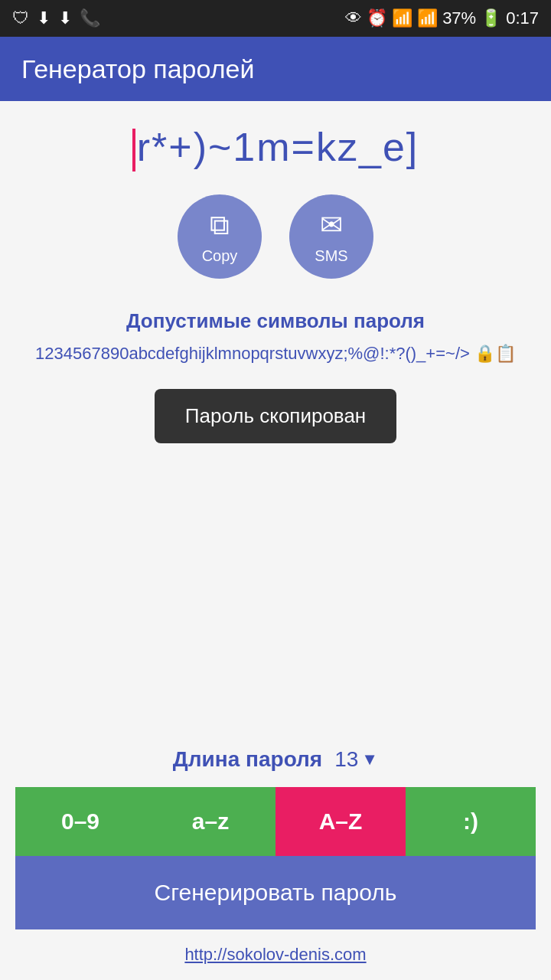 This screenshot has height=980, width=551. I want to click on status-right-info: 👁 ⏰ 📶 📶 37% 🔋 0:17, so click(442, 18).